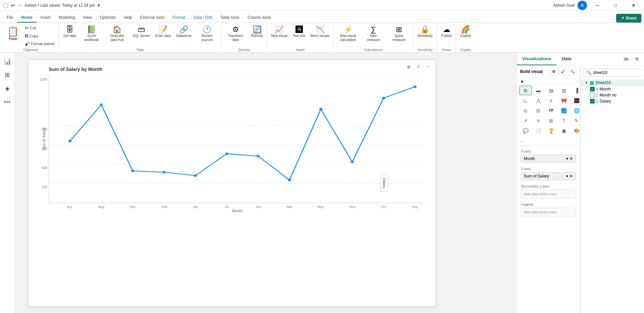 The width and height of the screenshot is (644, 313). I want to click on month-no-checkbox, so click(592, 95).